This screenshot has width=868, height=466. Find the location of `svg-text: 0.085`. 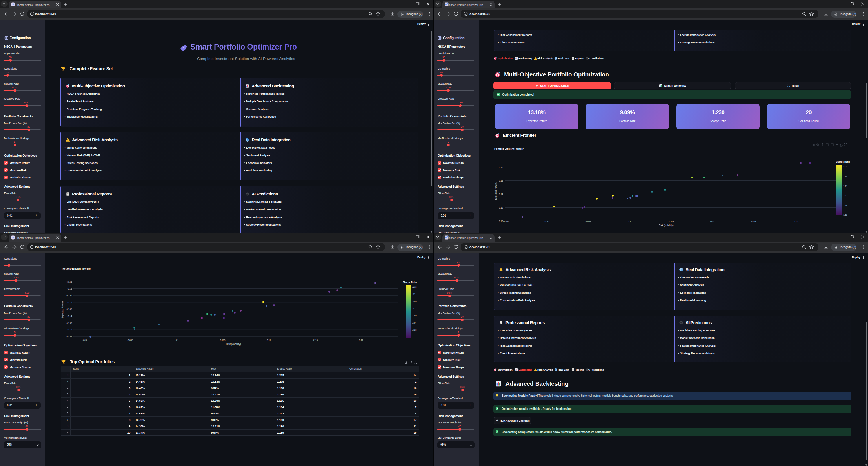

svg-text: 0.085 is located at coordinates (506, 222).